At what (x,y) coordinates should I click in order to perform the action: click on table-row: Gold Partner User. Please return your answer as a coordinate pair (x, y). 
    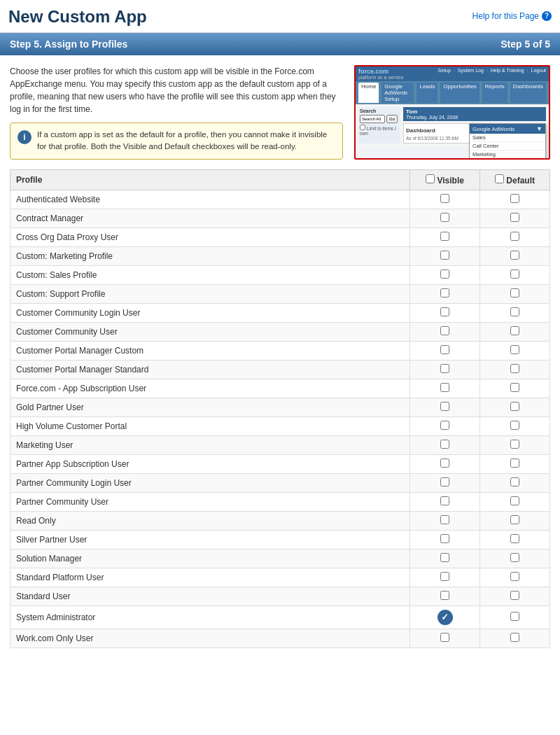
    Looking at the image, I should click on (280, 407).